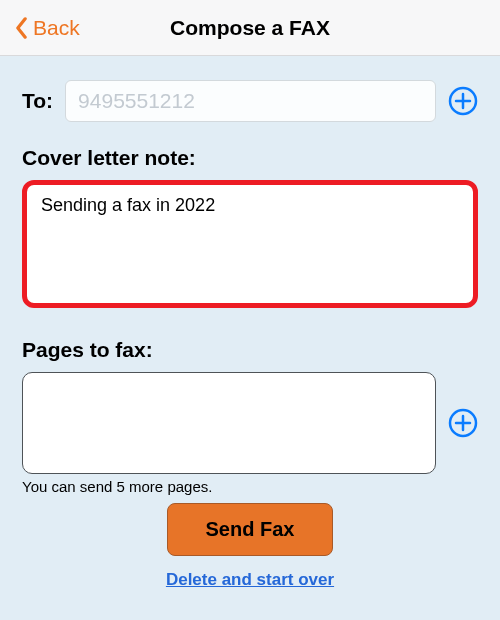 The height and width of the screenshot is (620, 500). What do you see at coordinates (463, 423) in the screenshot?
I see `add-page-button` at bounding box center [463, 423].